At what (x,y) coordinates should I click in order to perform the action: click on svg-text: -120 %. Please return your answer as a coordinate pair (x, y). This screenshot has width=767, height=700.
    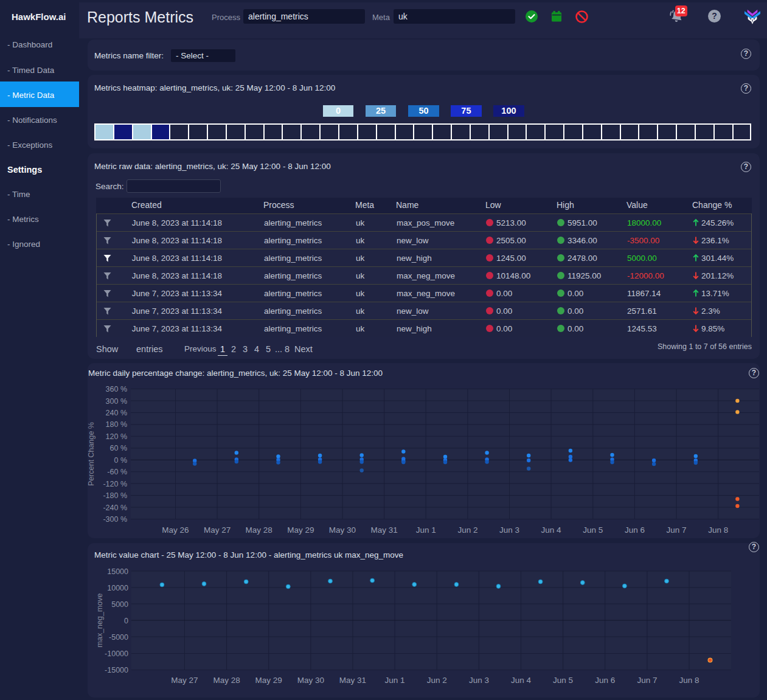
    Looking at the image, I should click on (115, 484).